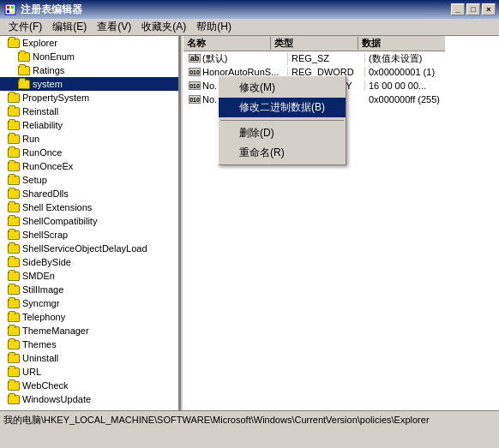 Image resolution: width=499 pixels, height=448 pixels. I want to click on reg-cell-data: 16 00 00 00..., so click(405, 86).